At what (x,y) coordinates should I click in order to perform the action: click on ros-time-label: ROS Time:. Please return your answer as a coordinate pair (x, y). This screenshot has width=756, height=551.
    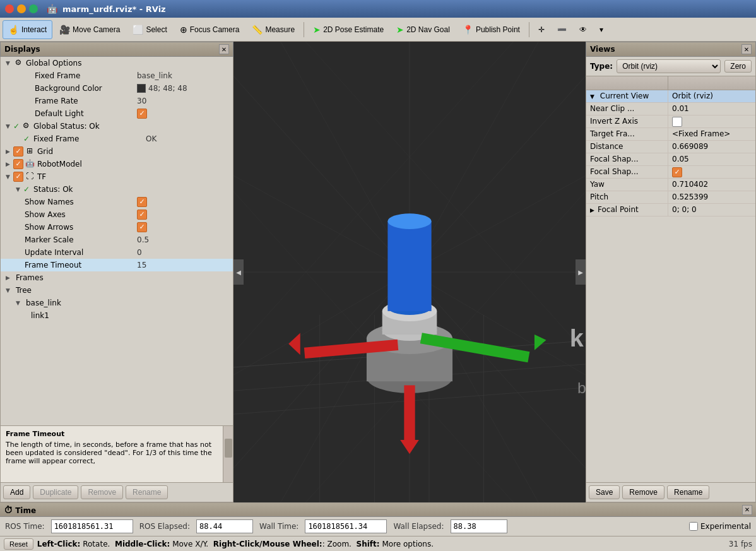
    Looking at the image, I should click on (25, 526).